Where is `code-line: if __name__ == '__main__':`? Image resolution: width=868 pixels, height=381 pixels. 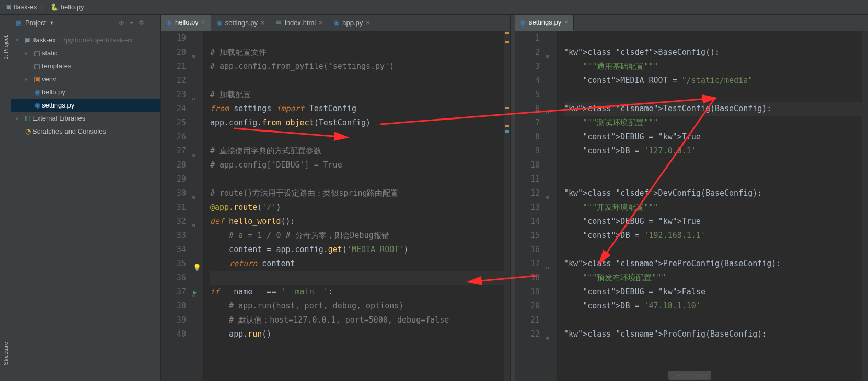
code-line: if __name__ == '__main__': is located at coordinates (357, 292).